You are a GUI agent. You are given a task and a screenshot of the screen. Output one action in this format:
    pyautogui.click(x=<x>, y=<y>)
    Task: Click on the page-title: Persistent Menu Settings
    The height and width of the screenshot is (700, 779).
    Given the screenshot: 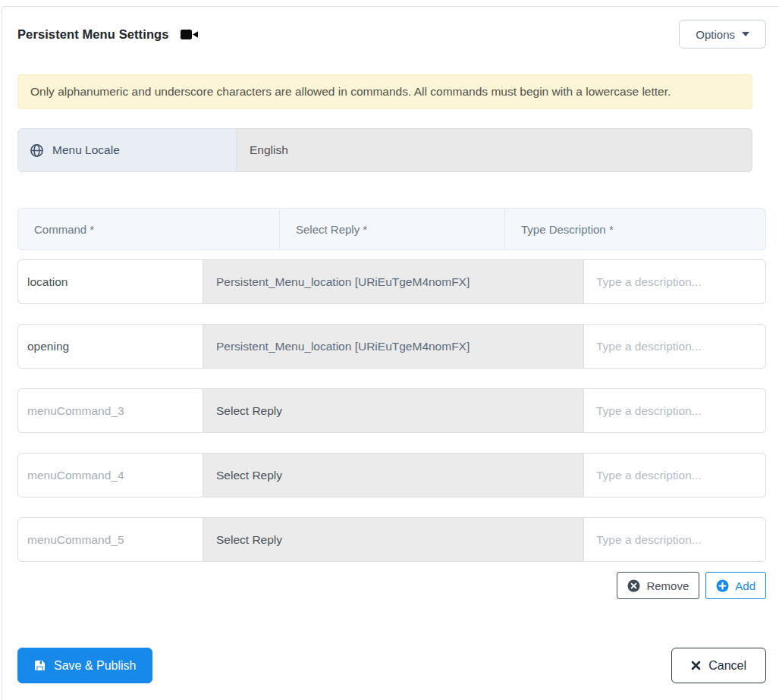 What is the action you would take?
    pyautogui.click(x=93, y=35)
    